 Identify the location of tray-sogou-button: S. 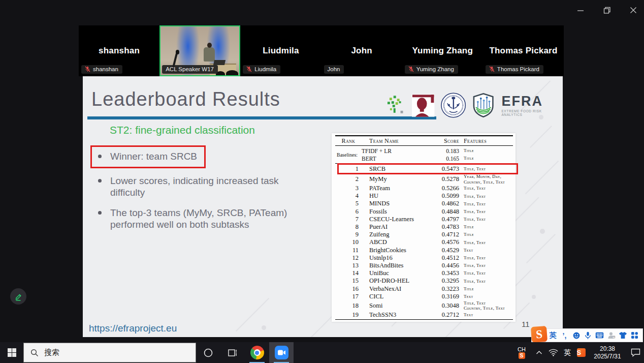
(581, 353).